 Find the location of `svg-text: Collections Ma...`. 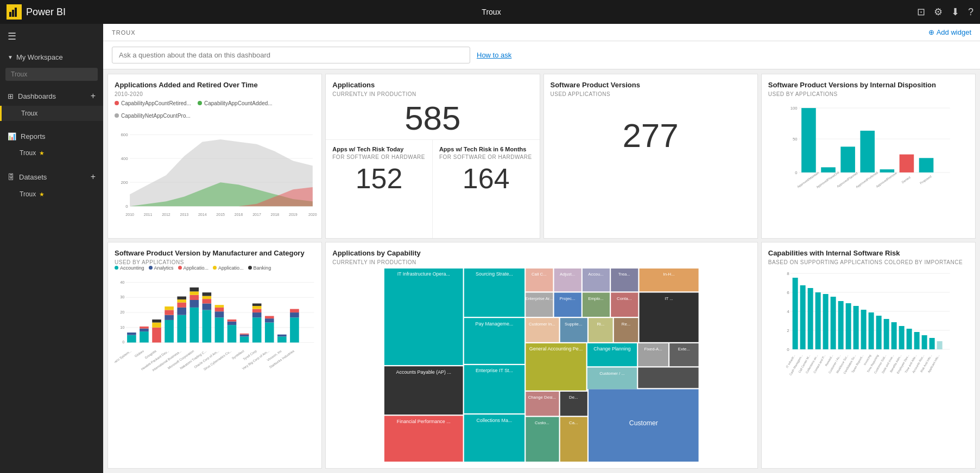

svg-text: Collections Ma... is located at coordinates (495, 420).